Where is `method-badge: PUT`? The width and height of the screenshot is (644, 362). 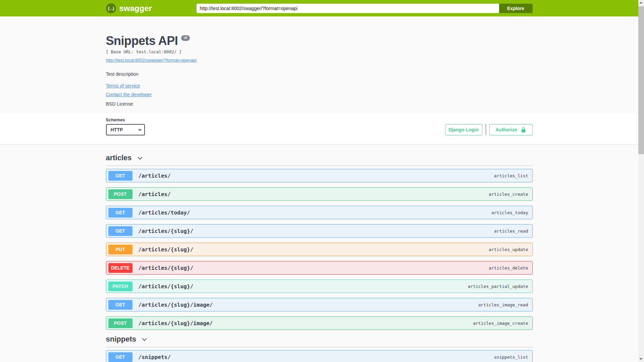
method-badge: PUT is located at coordinates (120, 249).